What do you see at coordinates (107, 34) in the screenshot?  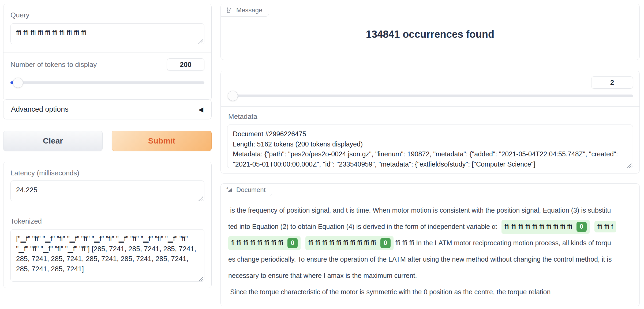 I see `query-input: ffi ffi ffi ffi ffi ffi ffi ffi ffi ffi` at bounding box center [107, 34].